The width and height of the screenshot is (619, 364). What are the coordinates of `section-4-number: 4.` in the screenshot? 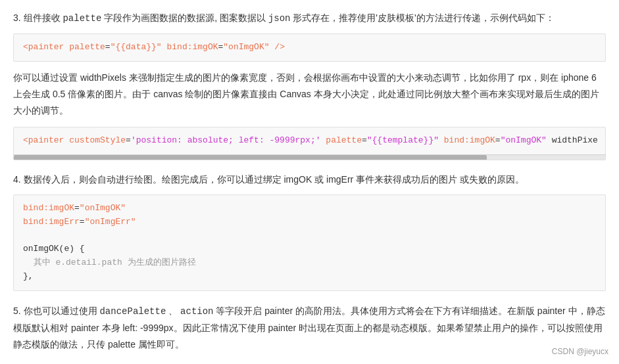 It's located at (18, 179).